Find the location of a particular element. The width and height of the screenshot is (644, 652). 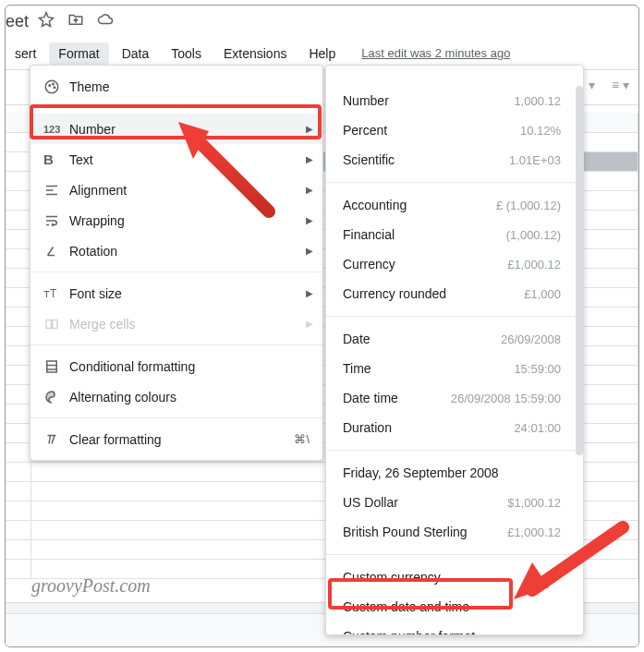

submenu-item-custom-number-format: Custom number format is located at coordinates (451, 628).